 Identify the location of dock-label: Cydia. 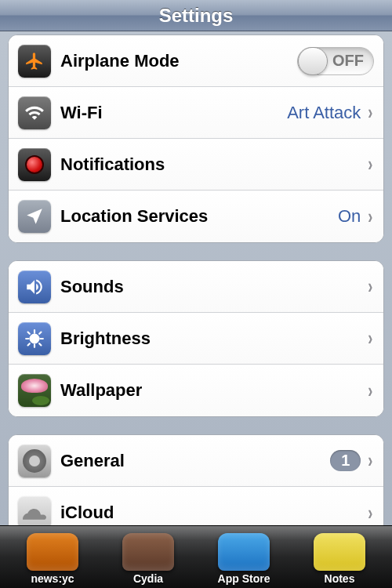
(148, 579).